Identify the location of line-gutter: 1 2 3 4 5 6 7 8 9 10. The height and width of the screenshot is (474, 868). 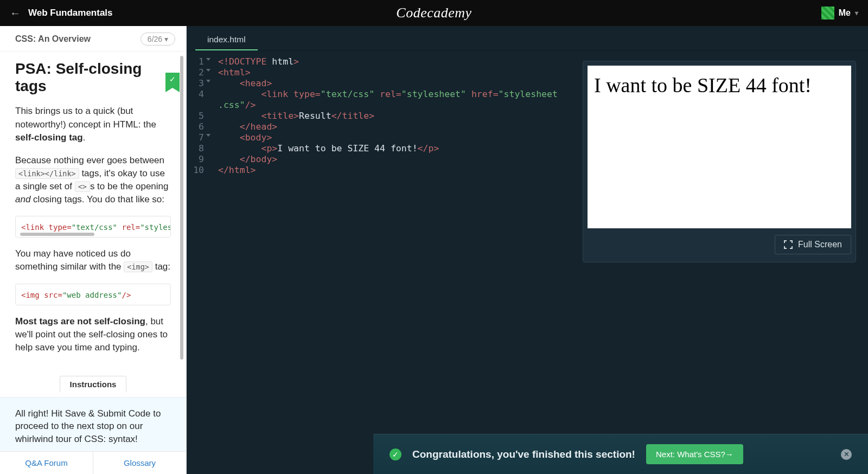
(197, 265).